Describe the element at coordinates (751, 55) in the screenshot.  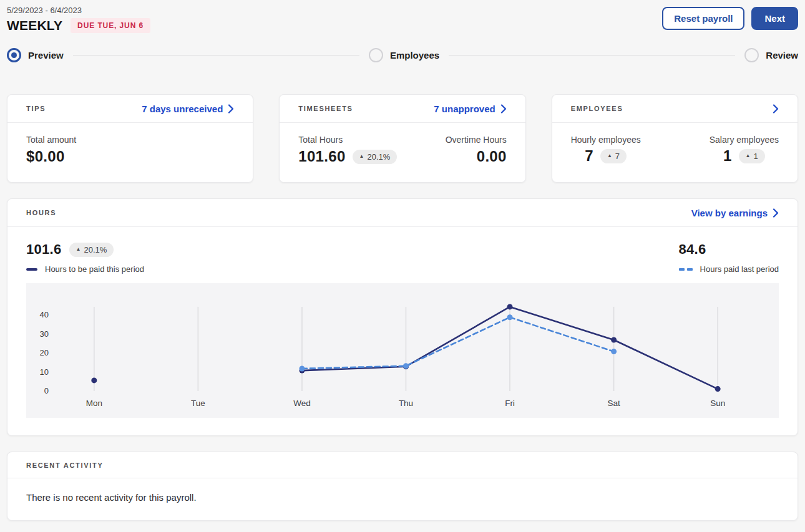
I see `step-review-radio-icon` at that location.